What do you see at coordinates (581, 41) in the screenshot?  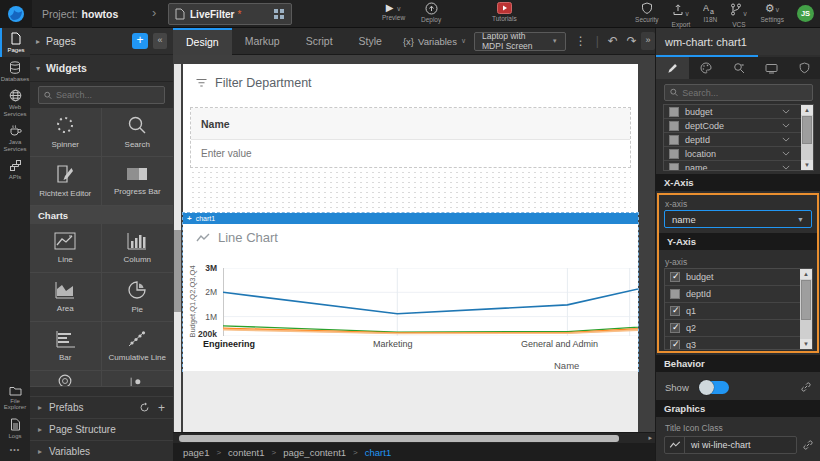 I see `kebab-menu: ⋮` at bounding box center [581, 41].